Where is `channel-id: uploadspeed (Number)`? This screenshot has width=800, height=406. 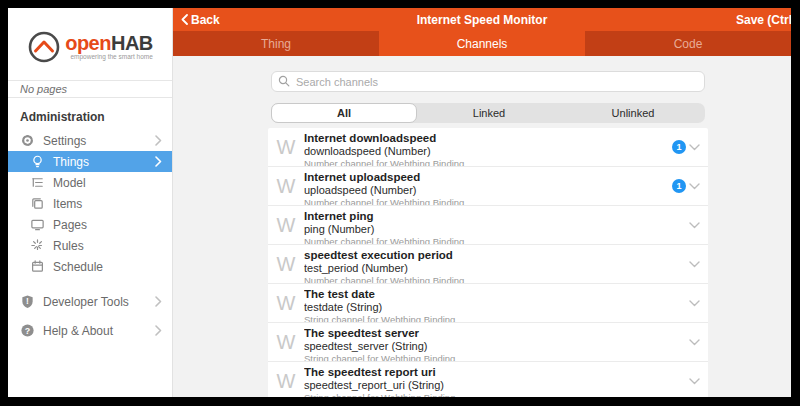 channel-id: uploadspeed (Number) is located at coordinates (488, 190).